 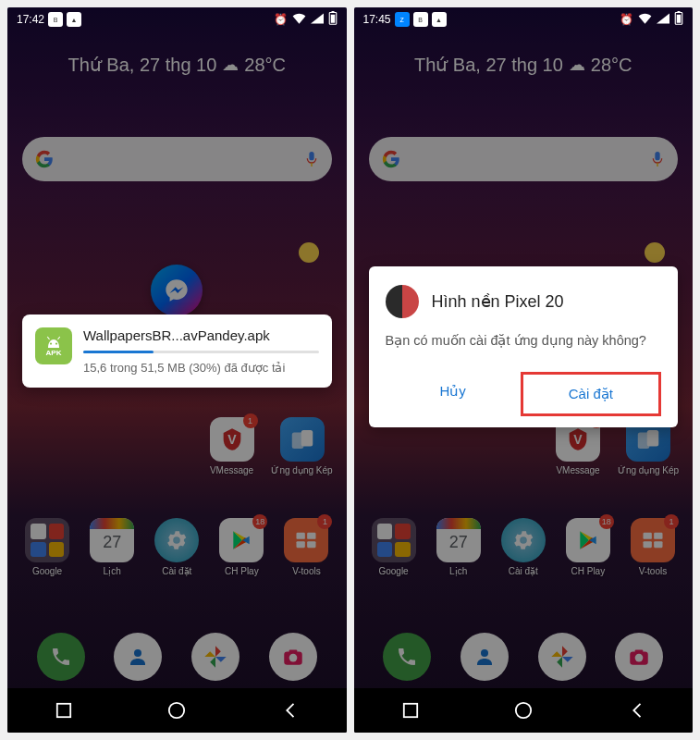 I want to click on status-bar: 17:42 B ▲ ⏰, so click(x=178, y=19).